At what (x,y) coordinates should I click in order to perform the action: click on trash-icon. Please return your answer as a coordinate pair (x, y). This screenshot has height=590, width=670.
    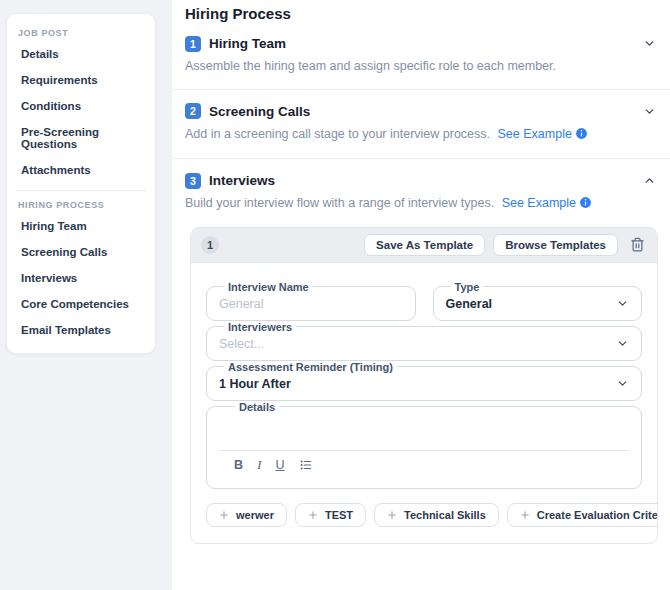
    Looking at the image, I should click on (638, 244).